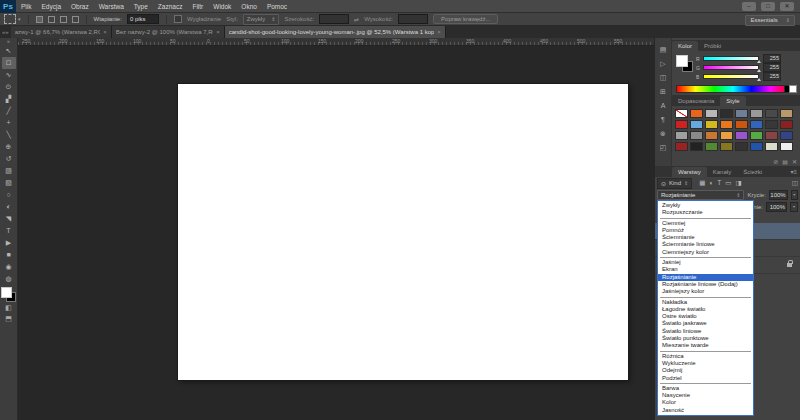 Image resolution: width=800 pixels, height=420 pixels. I want to click on blend-mode-option: Odejmij, so click(706, 370).